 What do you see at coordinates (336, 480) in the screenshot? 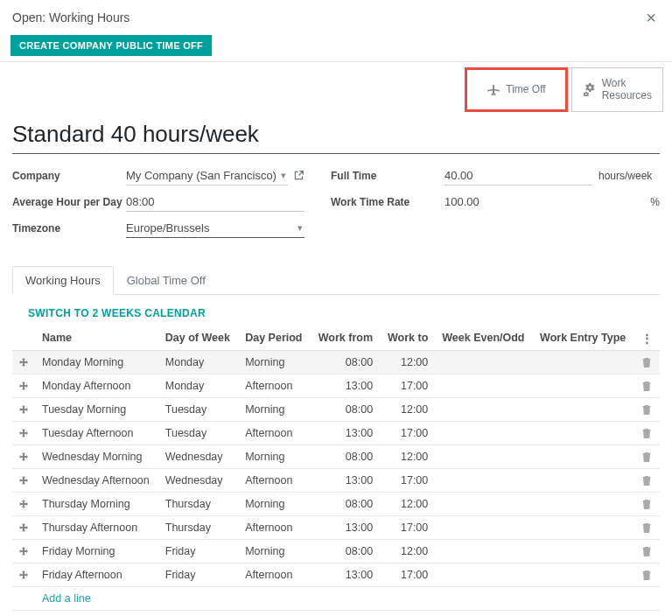
I see `table-row: Wednesday AfternoonWednesdayAfternoon13:…` at bounding box center [336, 480].